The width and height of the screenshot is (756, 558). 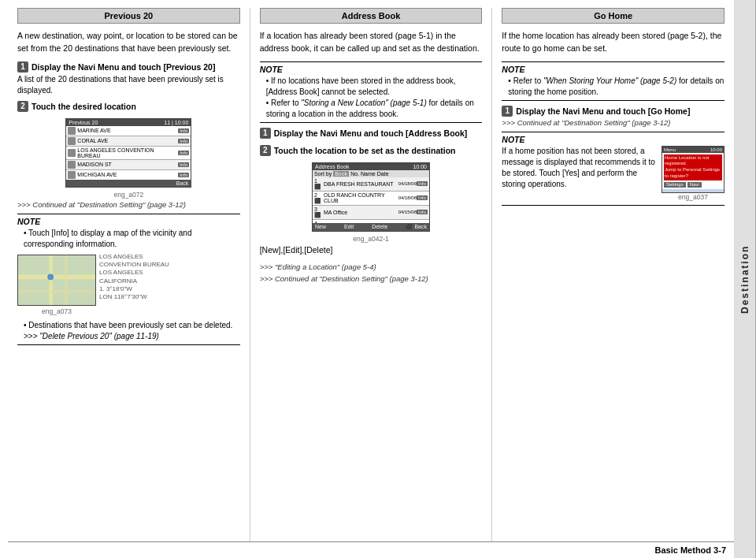 I want to click on col1-screen1: Previous 20 11 | 10:00 MARINE AVE Info C…, so click(x=128, y=153).